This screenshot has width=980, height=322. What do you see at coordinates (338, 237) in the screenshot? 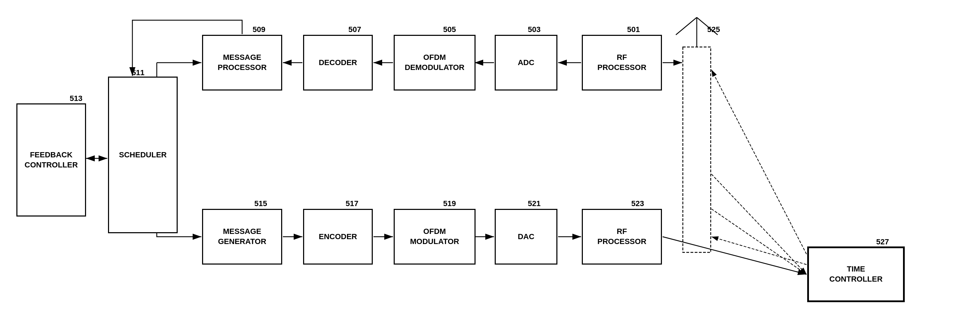
I see `encoder-label: ENCODER` at bounding box center [338, 237].